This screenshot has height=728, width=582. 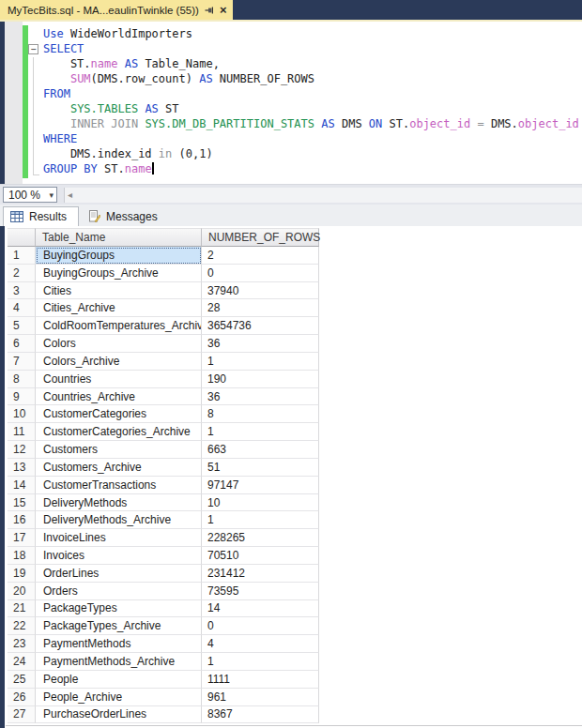 I want to click on row-count-cell: 8367, so click(x=261, y=715).